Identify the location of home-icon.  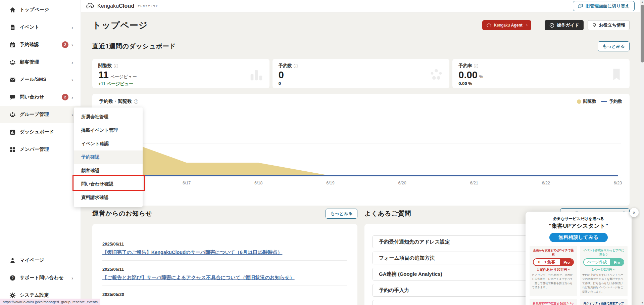
(13, 10).